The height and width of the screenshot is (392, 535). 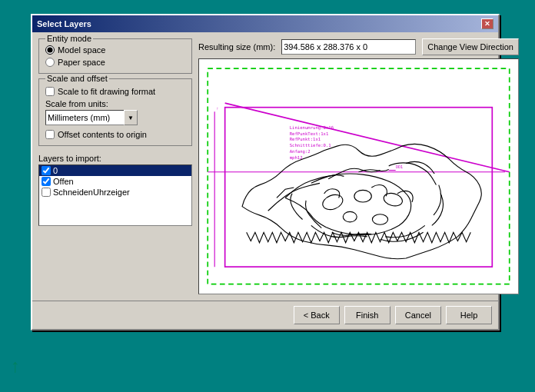 What do you see at coordinates (46, 192) in the screenshot?
I see `layer-schneiden-checkbox` at bounding box center [46, 192].